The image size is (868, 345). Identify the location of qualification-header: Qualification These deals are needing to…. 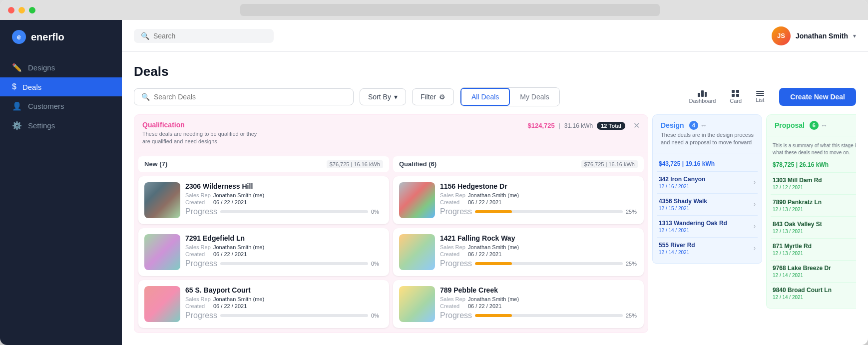
(391, 133).